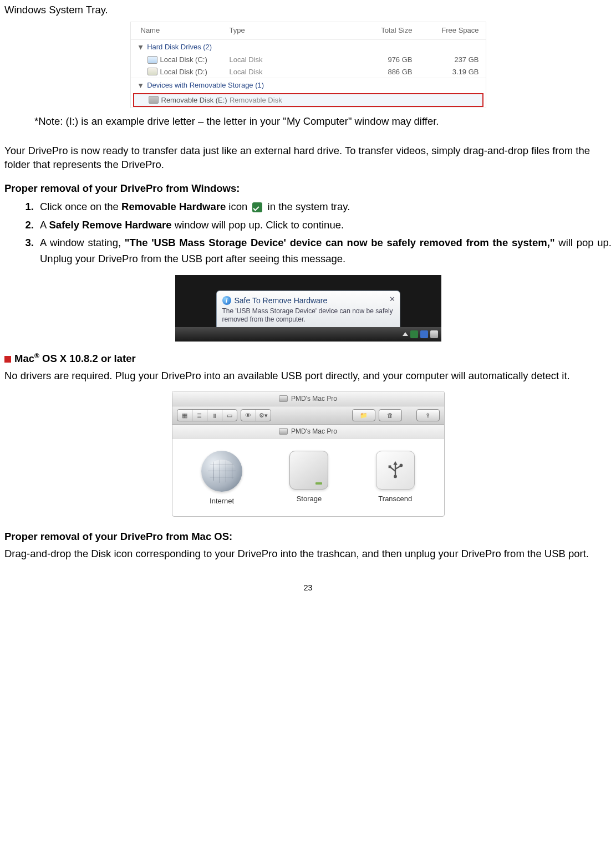 The height and width of the screenshot is (856, 616). What do you see at coordinates (257, 207) in the screenshot?
I see `tray-checkmark-icon` at bounding box center [257, 207].